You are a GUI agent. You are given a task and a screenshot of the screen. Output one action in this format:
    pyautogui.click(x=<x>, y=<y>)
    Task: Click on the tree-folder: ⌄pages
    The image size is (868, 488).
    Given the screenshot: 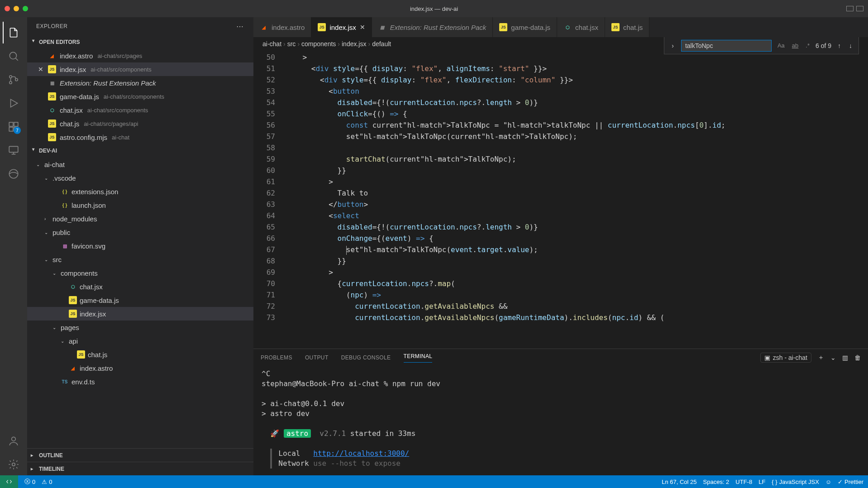 What is the action you would take?
    pyautogui.click(x=140, y=327)
    